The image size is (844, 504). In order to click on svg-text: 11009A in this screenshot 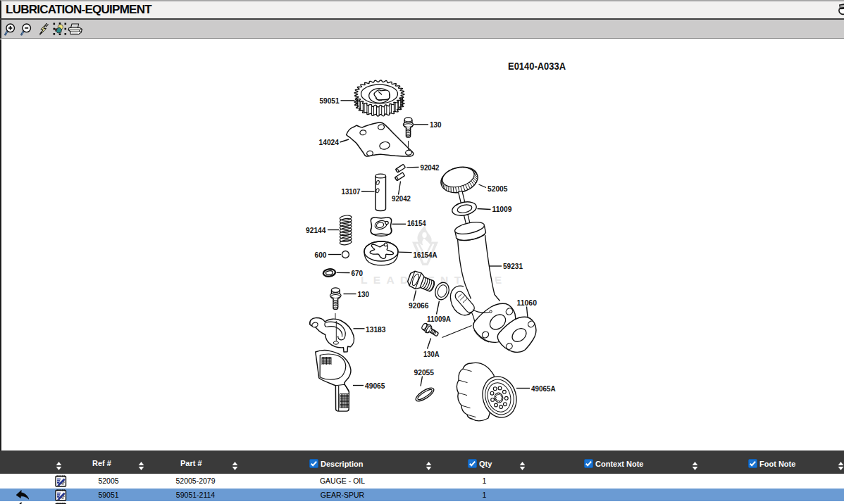, I will do `click(439, 319)`.